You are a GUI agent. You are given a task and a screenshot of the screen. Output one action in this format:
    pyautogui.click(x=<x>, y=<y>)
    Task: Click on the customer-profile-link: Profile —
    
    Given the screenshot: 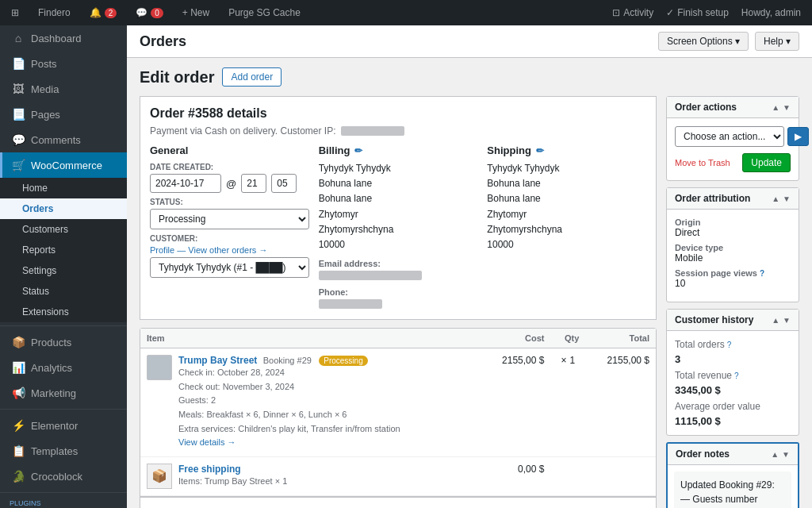 What is the action you would take?
    pyautogui.click(x=168, y=250)
    